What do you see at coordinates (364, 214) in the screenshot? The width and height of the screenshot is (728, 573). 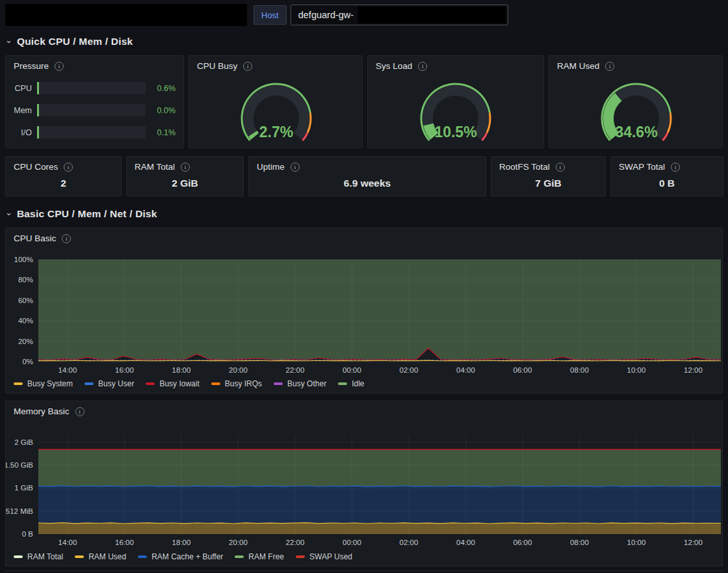 I see `section-header-basic: ⌄ Basic CPU / Mem / Net / Disk` at bounding box center [364, 214].